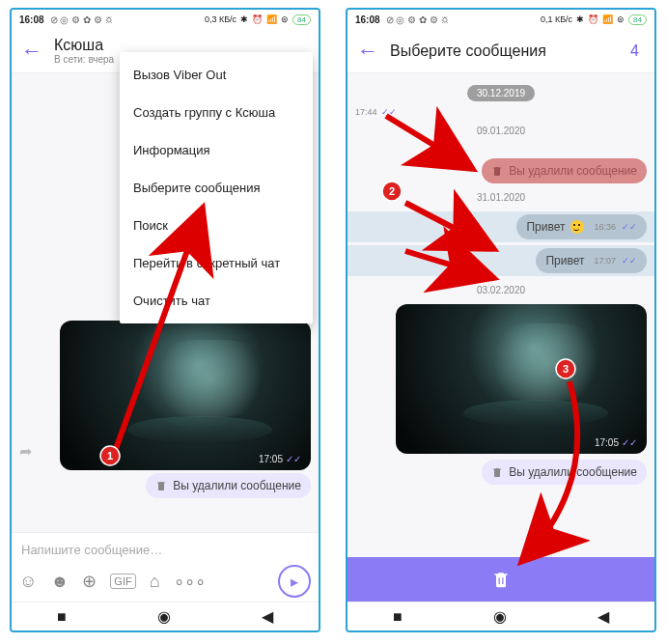 The height and width of the screenshot is (644, 667). What do you see at coordinates (216, 187) in the screenshot?
I see `menu-select-messages: Выберите сообщения` at bounding box center [216, 187].